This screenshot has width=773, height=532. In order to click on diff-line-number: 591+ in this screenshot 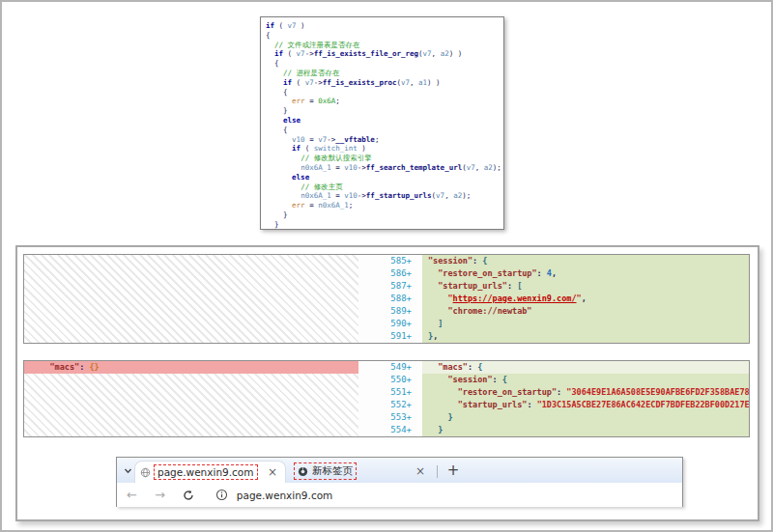, I will do `click(390, 336)`.